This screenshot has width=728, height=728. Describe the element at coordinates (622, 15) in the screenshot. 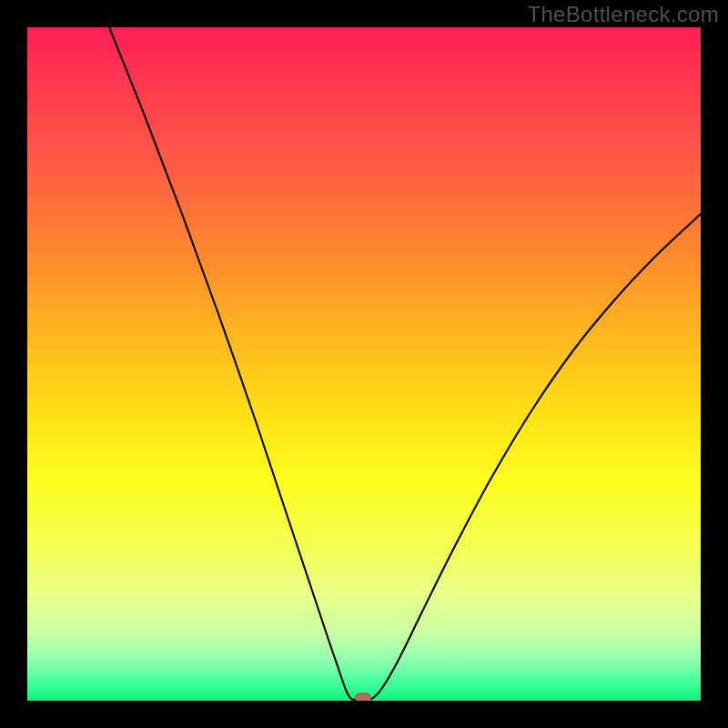

I see `watermark-text: TheBottleneck.com` at that location.